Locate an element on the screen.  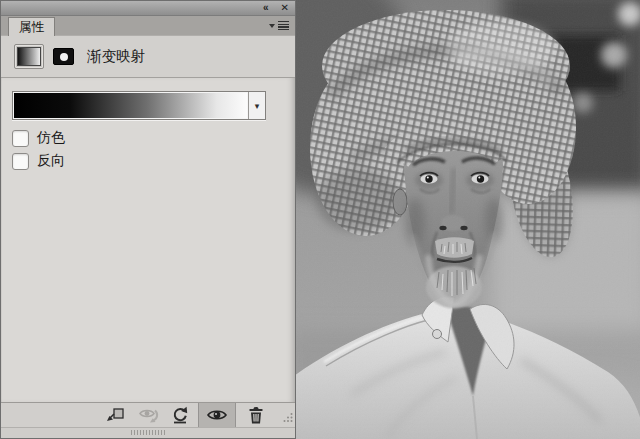
eye-icon is located at coordinates (217, 415).